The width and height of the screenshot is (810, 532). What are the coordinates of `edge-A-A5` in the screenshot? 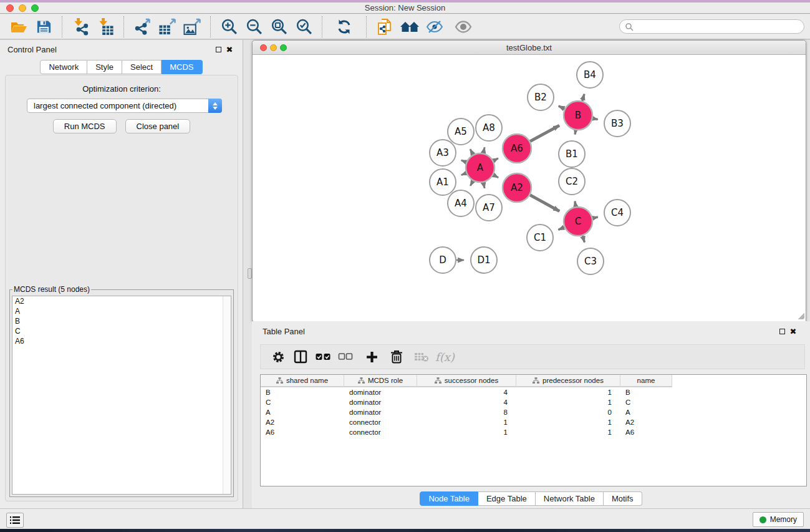 It's located at (471, 152).